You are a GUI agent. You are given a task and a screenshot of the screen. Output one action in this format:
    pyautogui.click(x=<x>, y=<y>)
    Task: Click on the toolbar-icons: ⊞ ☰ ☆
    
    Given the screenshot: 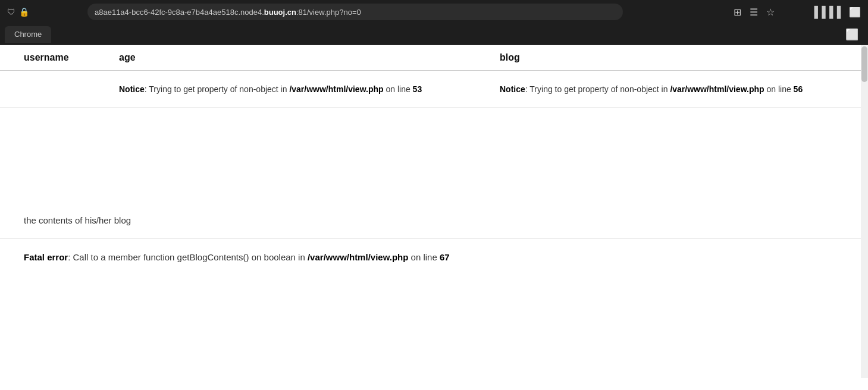 What is the action you would take?
    pyautogui.click(x=754, y=12)
    